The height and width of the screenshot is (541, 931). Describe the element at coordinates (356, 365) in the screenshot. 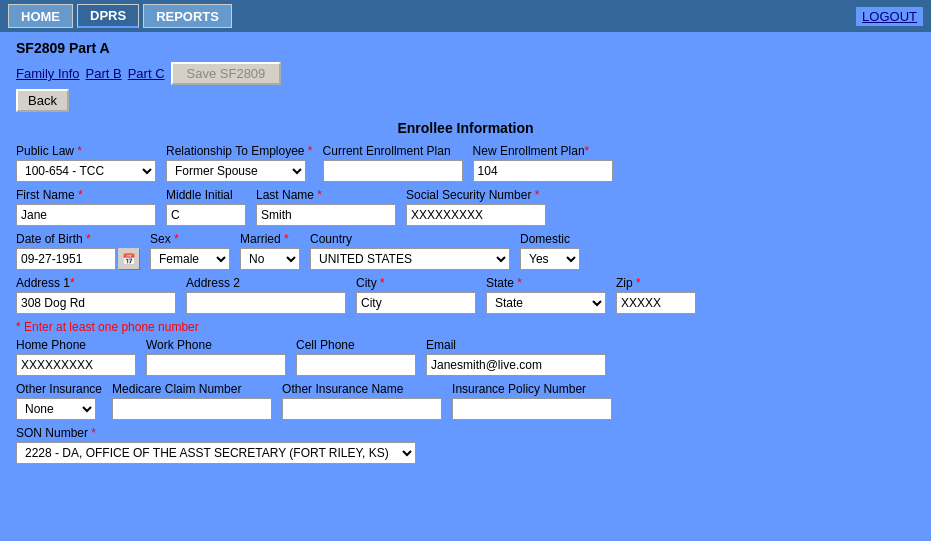

I see `cell-phone-input` at that location.